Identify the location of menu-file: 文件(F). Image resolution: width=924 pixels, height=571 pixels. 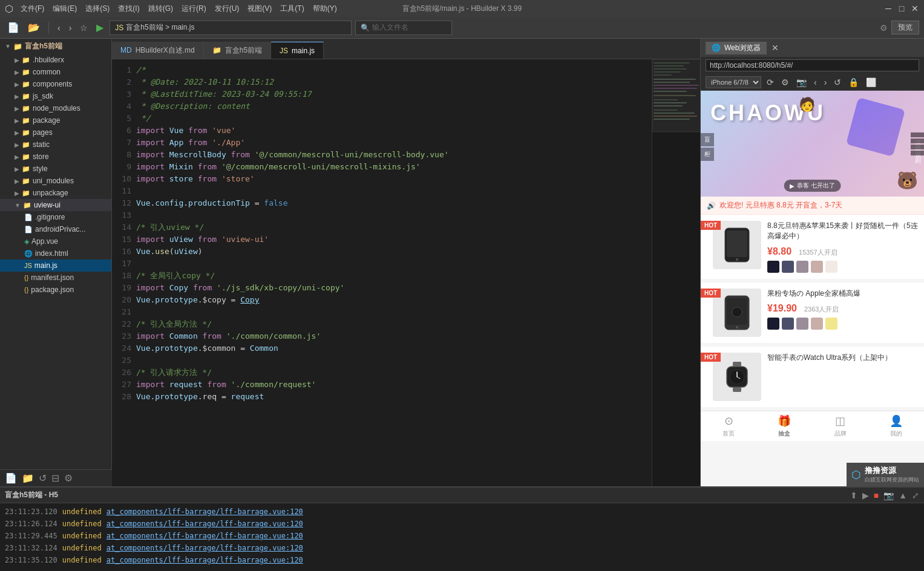
(33, 8).